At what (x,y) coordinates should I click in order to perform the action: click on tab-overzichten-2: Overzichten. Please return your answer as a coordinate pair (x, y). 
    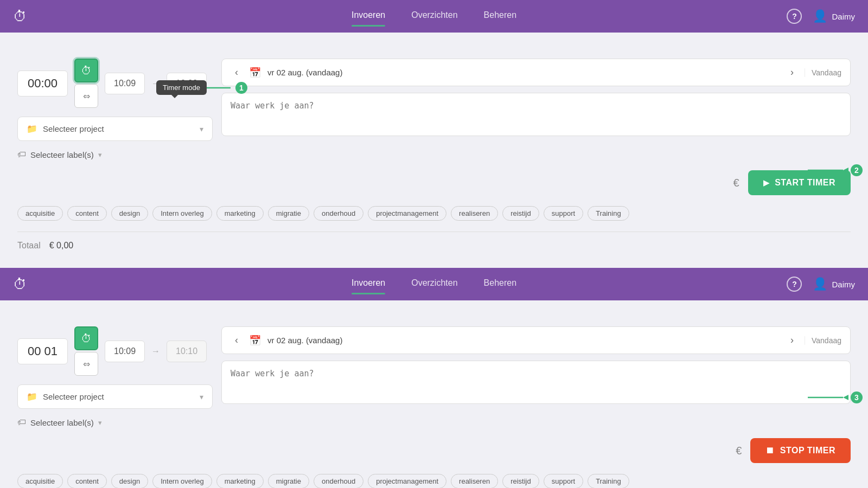
    Looking at the image, I should click on (434, 284).